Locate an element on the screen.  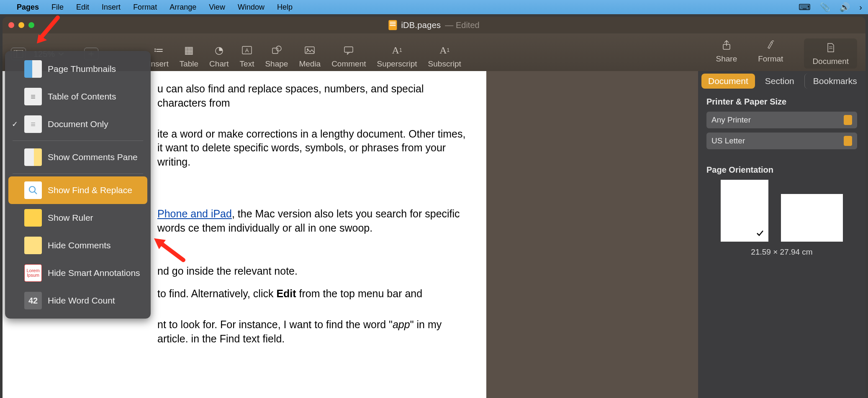
orientation-landscape is located at coordinates (812, 218).